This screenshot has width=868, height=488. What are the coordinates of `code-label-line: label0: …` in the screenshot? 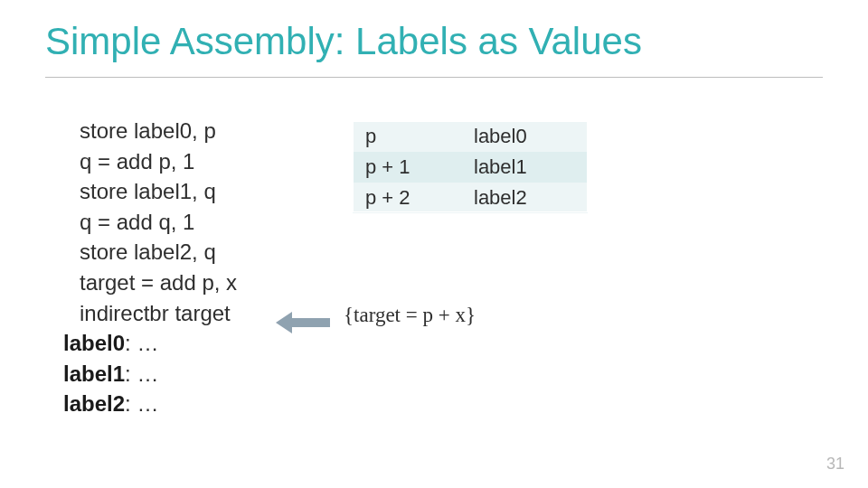 It's located at (150, 343).